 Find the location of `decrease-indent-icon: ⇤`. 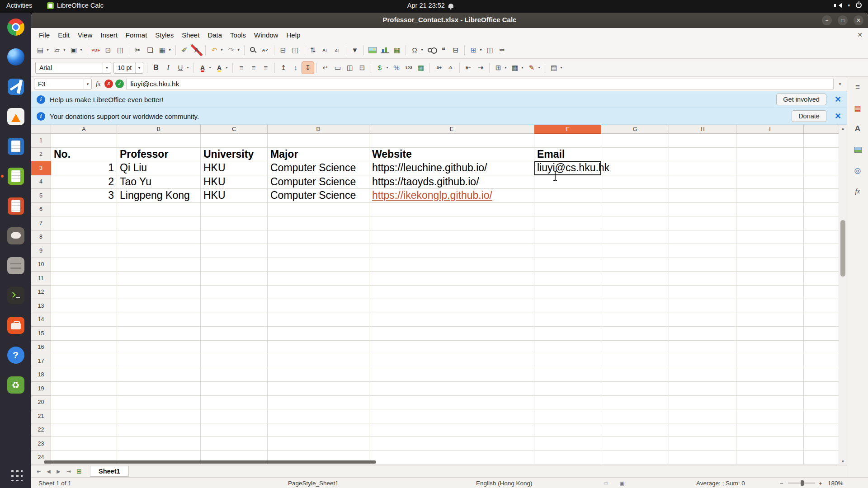

decrease-indent-icon: ⇤ is located at coordinates (468, 68).